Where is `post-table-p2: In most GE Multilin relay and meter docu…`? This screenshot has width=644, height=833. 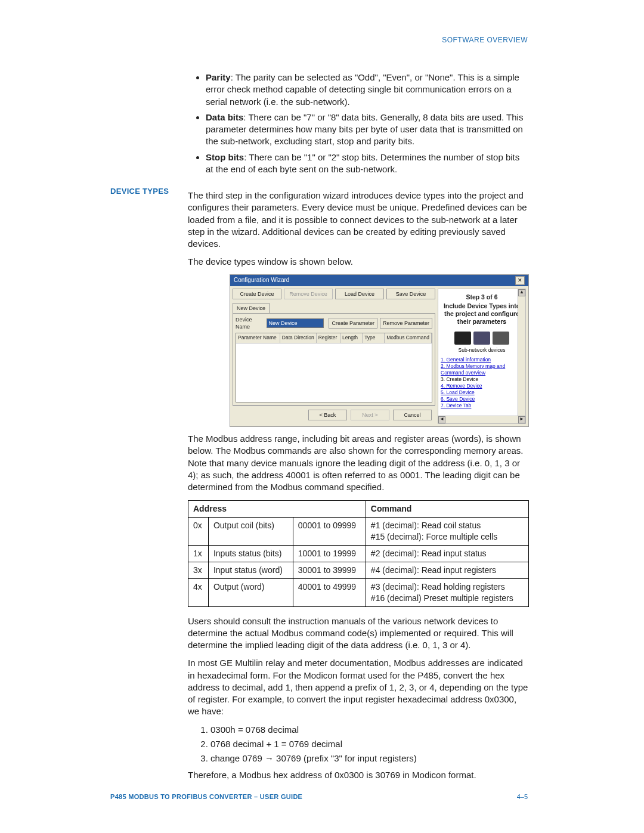 post-table-p2: In most GE Multilin relay and meter docu… is located at coordinates (358, 687).